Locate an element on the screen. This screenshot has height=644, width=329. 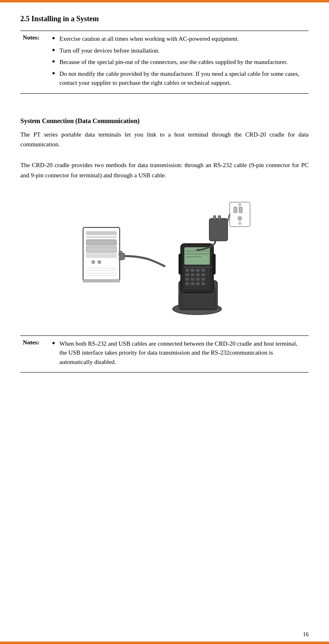
notes-list-bottom: When both RS-232 and USB cables are conn… is located at coordinates (179, 353).